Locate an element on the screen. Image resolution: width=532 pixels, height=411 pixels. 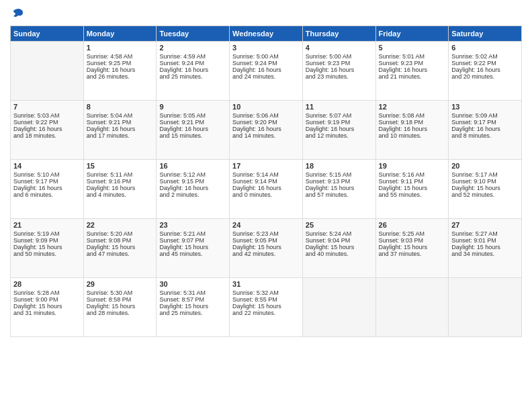
day-info: Sunset: 8:57 PM is located at coordinates (193, 300).